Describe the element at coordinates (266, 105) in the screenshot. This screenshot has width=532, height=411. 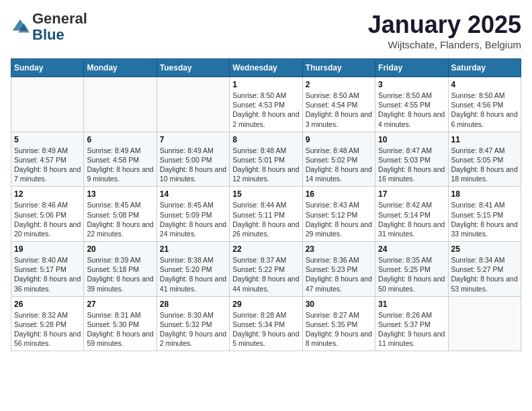
I see `calendar-cell: 1Sunrise: 8:50 AM Sunset: 4:53 PM Daylig…` at that location.